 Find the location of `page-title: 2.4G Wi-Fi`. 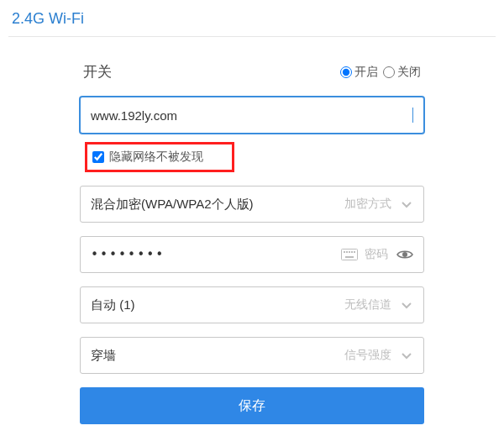

page-title: 2.4G Wi-Fi is located at coordinates (252, 18).